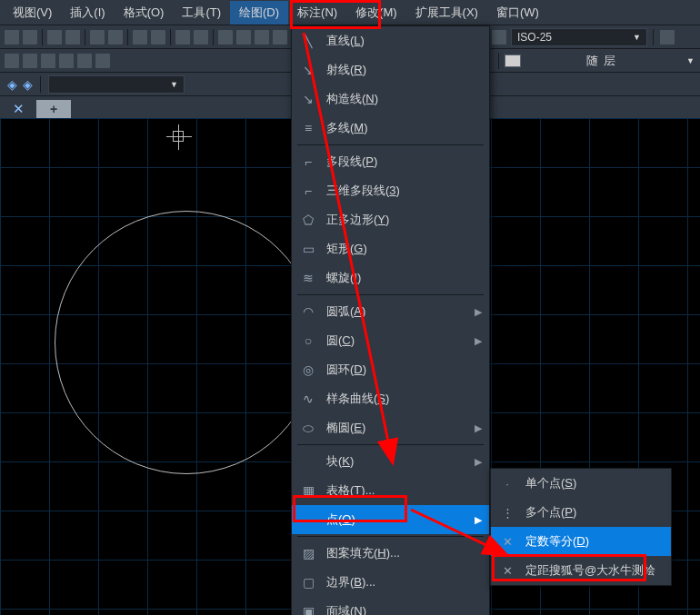  What do you see at coordinates (391, 312) in the screenshot?
I see `menu-item: ◠圆弧(A)▶` at bounding box center [391, 312].